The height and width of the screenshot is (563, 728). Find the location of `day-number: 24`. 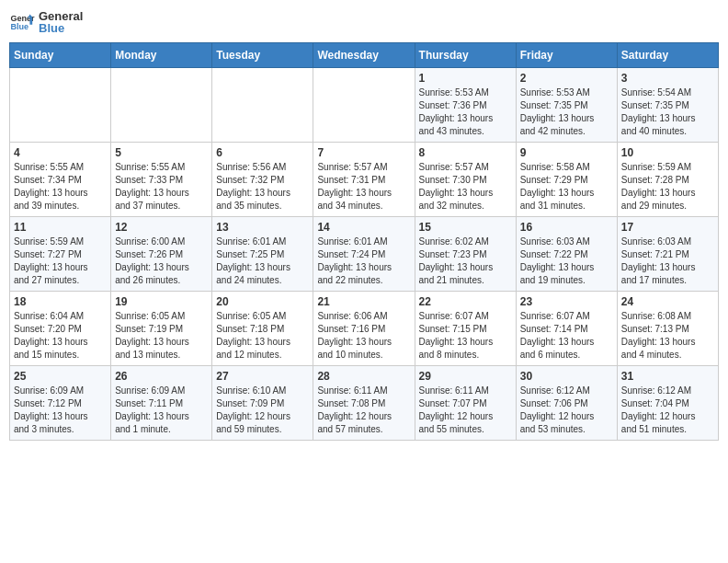

day-number: 24 is located at coordinates (667, 302).